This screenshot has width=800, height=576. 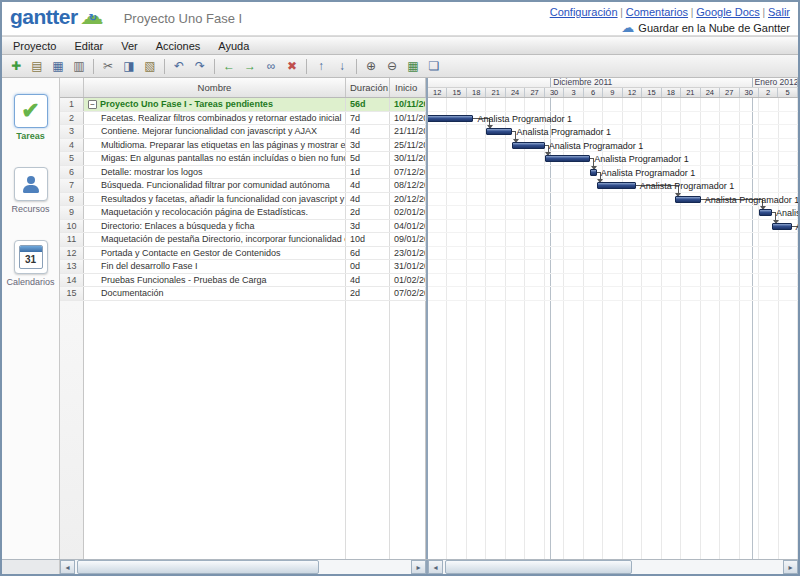 I want to click on sidebar-item-calendarios: 31Calendarios, so click(x=30, y=264).